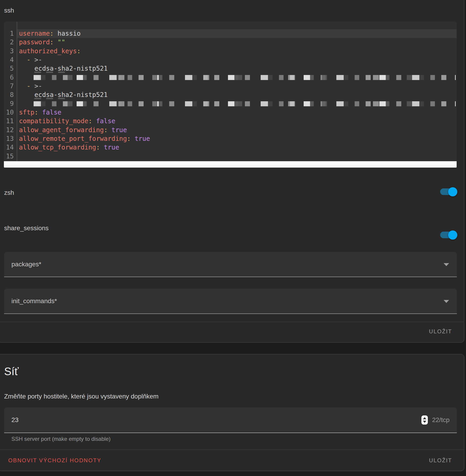 This screenshot has height=476, width=466. I want to click on save-config-button: ULOŽIT, so click(441, 332).